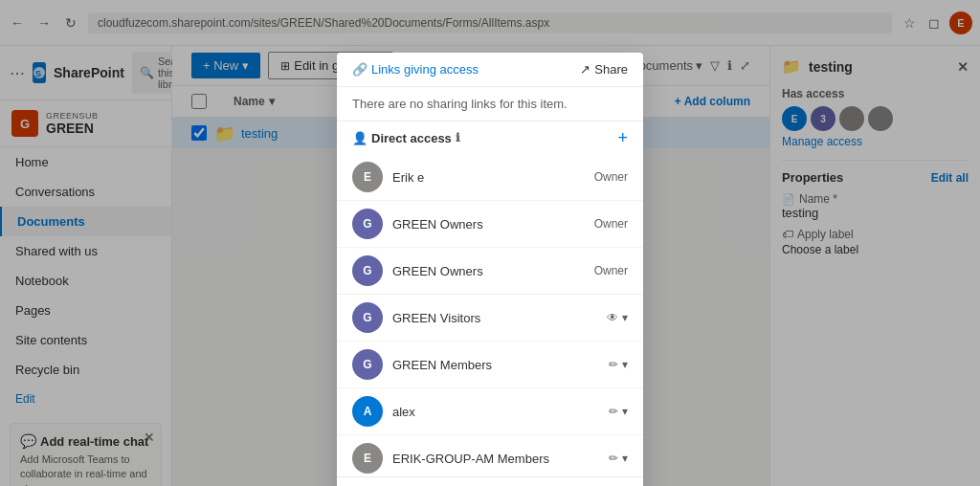 The height and width of the screenshot is (486, 980). Describe the element at coordinates (617, 318) in the screenshot. I see `access-role-3: 👁 ▾` at that location.